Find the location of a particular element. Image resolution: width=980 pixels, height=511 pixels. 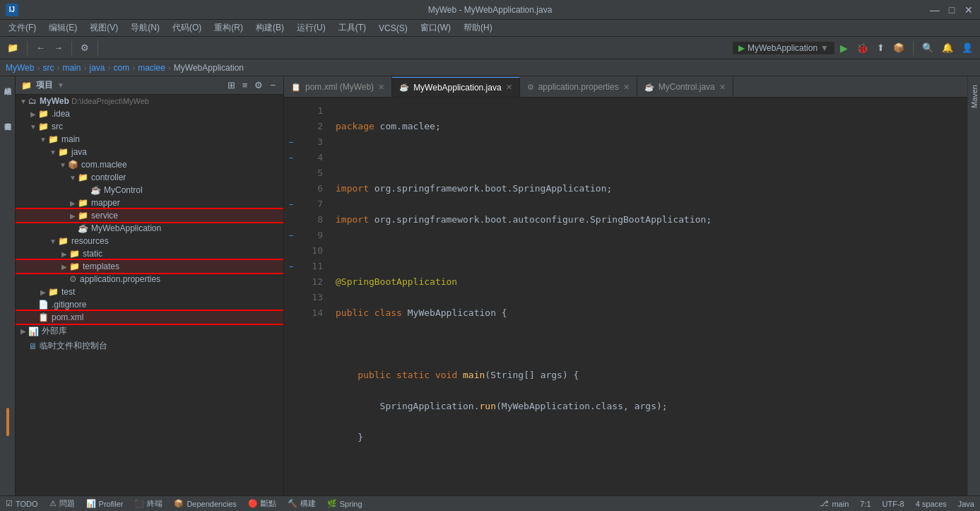

toolbar-search-button: 🔍 is located at coordinates (928, 48).